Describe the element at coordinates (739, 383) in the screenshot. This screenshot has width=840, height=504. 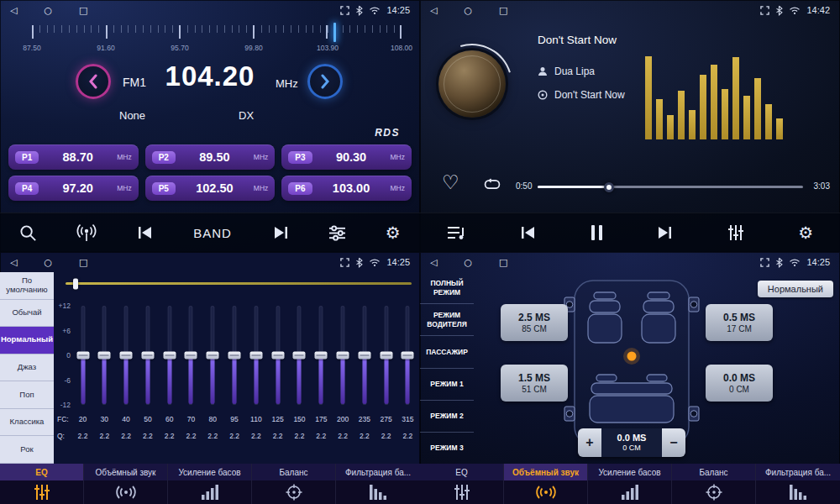
I see `delay-rear-right: 0.0 MS 0 CM` at that location.